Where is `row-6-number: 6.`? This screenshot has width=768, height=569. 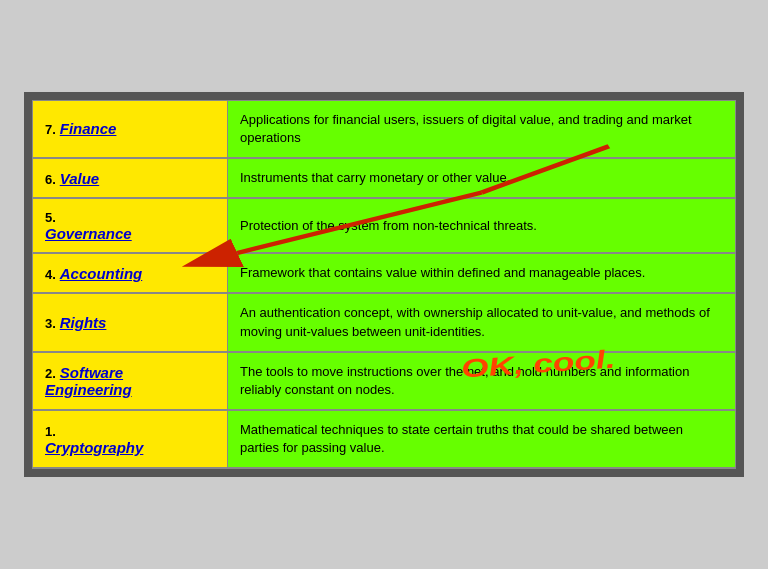 row-6-number: 6. is located at coordinates (50, 180).